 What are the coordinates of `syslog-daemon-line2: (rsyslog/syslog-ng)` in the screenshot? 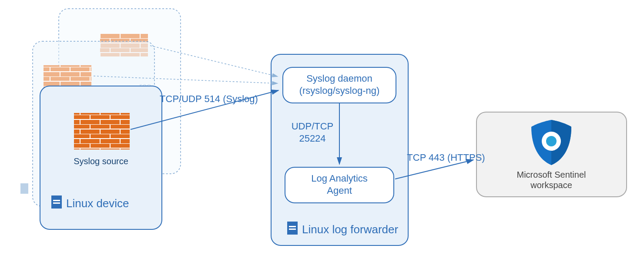 It's located at (339, 90).